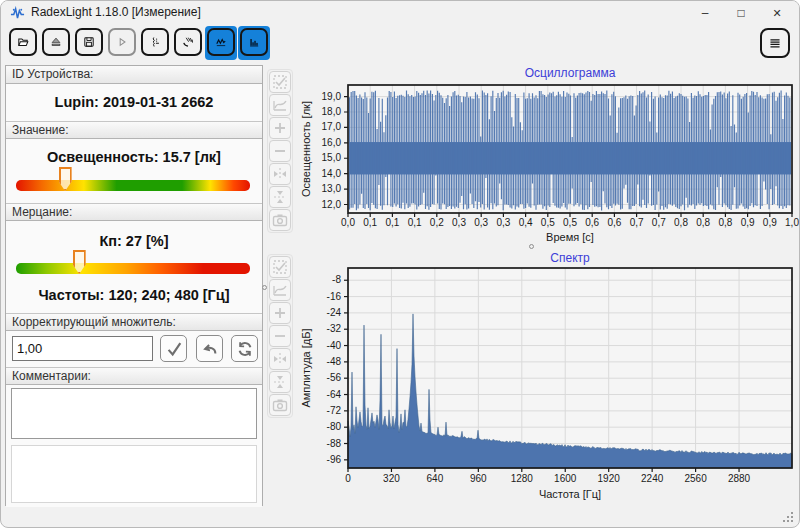 The height and width of the screenshot is (528, 800). I want to click on multiplier-section, so click(134, 349).